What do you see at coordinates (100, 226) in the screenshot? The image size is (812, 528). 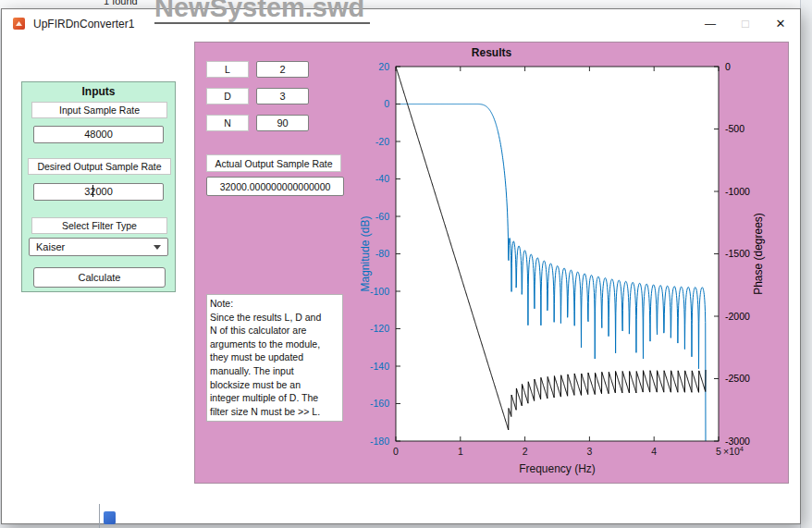 I see `filter-type-label: Select Filter Type` at bounding box center [100, 226].